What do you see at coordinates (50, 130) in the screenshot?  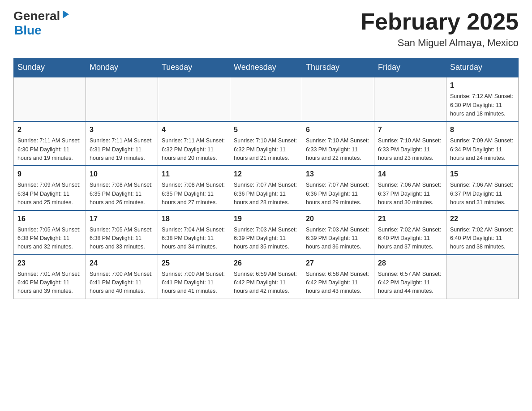 I see `day-number: 2` at bounding box center [50, 130].